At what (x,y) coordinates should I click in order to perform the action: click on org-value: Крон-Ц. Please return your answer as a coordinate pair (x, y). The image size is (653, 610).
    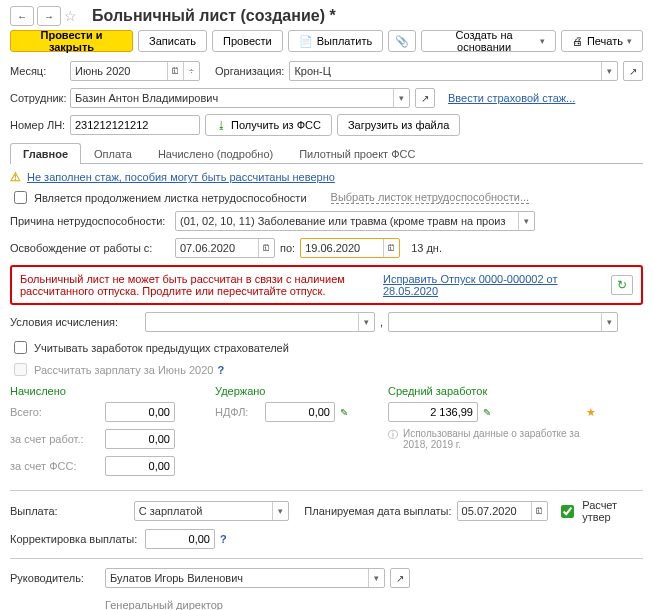
    Looking at the image, I should click on (446, 71).